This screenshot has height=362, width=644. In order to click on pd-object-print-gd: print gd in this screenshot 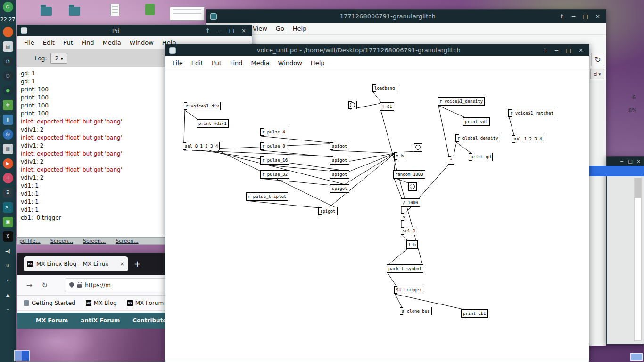, I will do `click(481, 157)`.